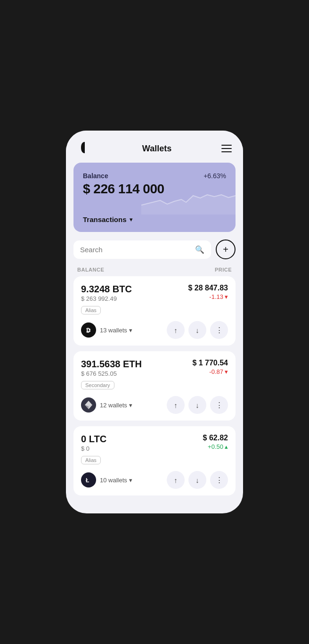 This screenshot has height=644, width=309. I want to click on ltc-more-button: ⋮, so click(219, 480).